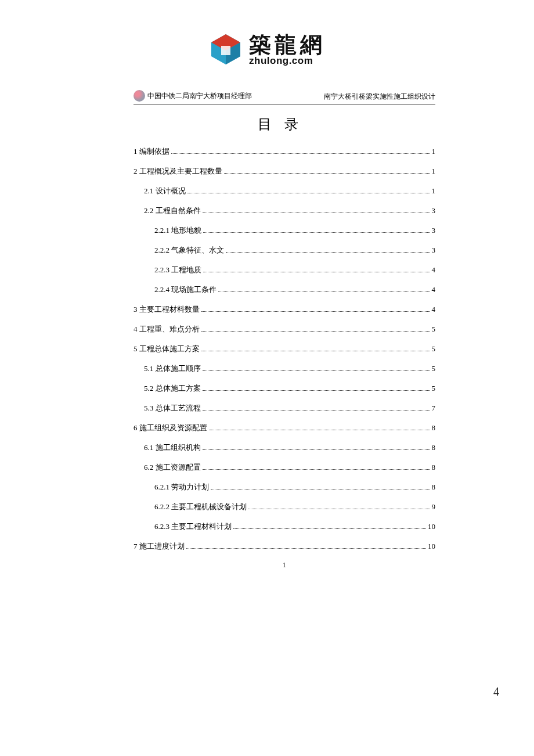 This screenshot has width=534, height=756. What do you see at coordinates (172, 211) in the screenshot?
I see `toc-entry-label: 2.2 工程自然条件` at bounding box center [172, 211].